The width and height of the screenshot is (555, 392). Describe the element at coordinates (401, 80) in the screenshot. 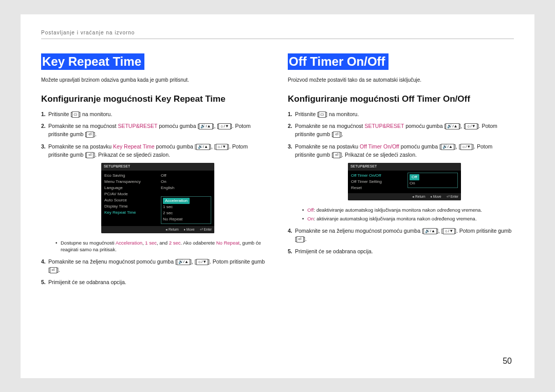

I see `intro-right: Proizvod možete postaviti tako da se aut…` at that location.